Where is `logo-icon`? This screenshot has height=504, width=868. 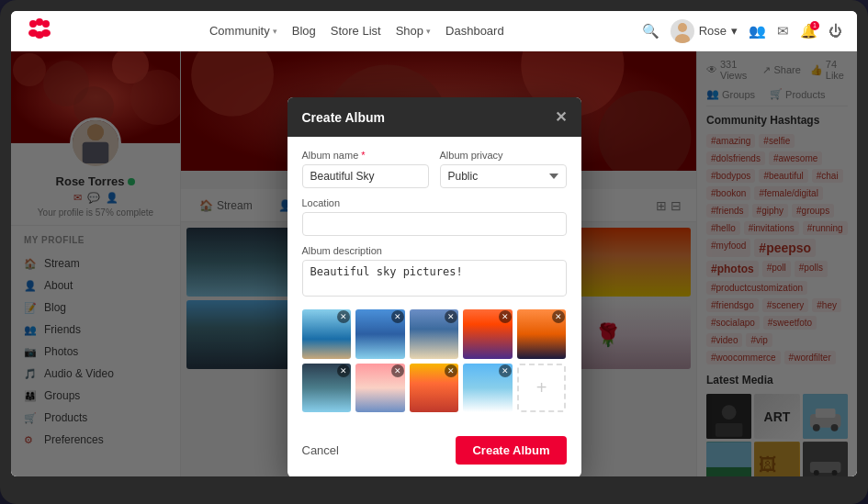
logo-icon is located at coordinates (39, 31).